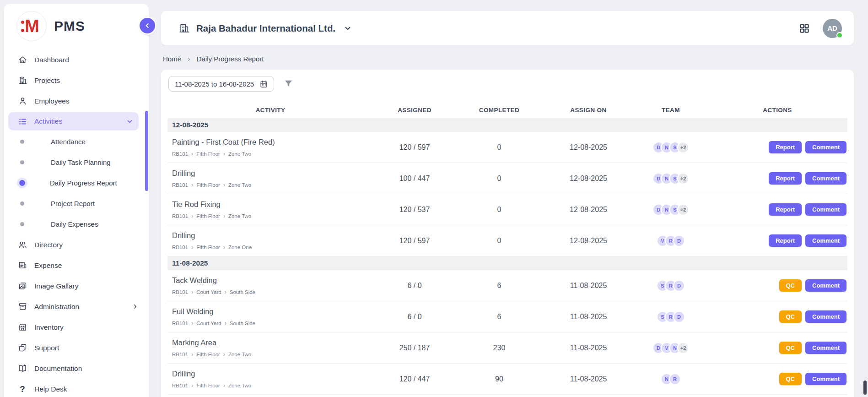 Image resolution: width=868 pixels, height=397 pixels. I want to click on date-group-label: 12-08-2025, so click(190, 125).